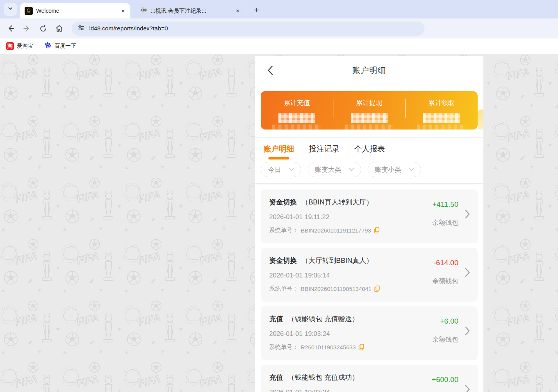 The image size is (558, 392). Describe the element at coordinates (445, 321) in the screenshot. I see `transaction-amount: +6.00` at that location.